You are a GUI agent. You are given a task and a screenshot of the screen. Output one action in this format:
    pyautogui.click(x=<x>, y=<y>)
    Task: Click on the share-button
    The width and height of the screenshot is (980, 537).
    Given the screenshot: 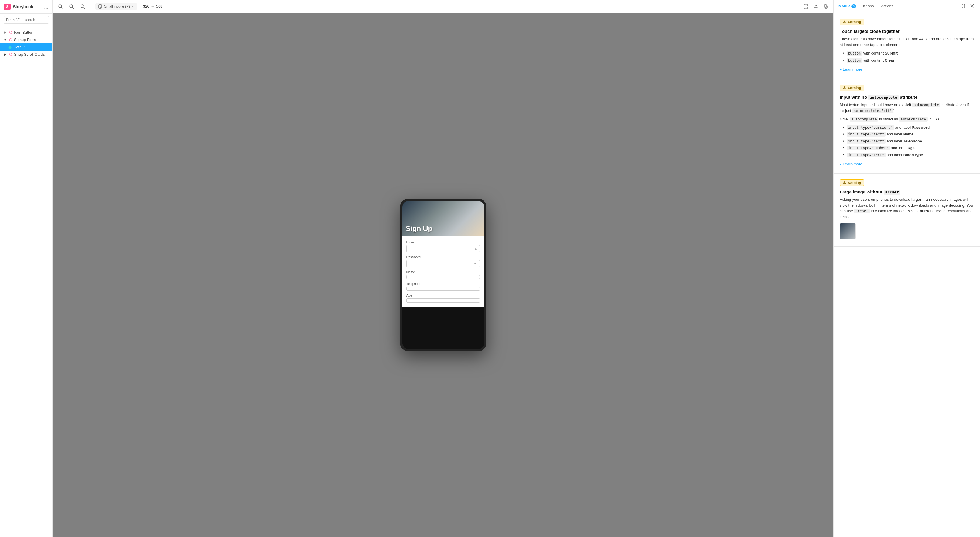 What is the action you would take?
    pyautogui.click(x=816, y=6)
    